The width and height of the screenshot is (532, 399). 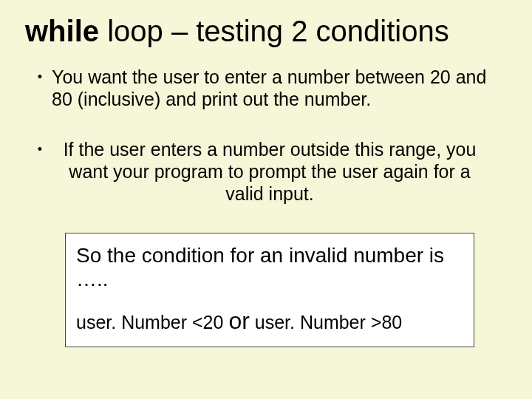 I want to click on condition-right: user. Number >80, so click(x=326, y=322).